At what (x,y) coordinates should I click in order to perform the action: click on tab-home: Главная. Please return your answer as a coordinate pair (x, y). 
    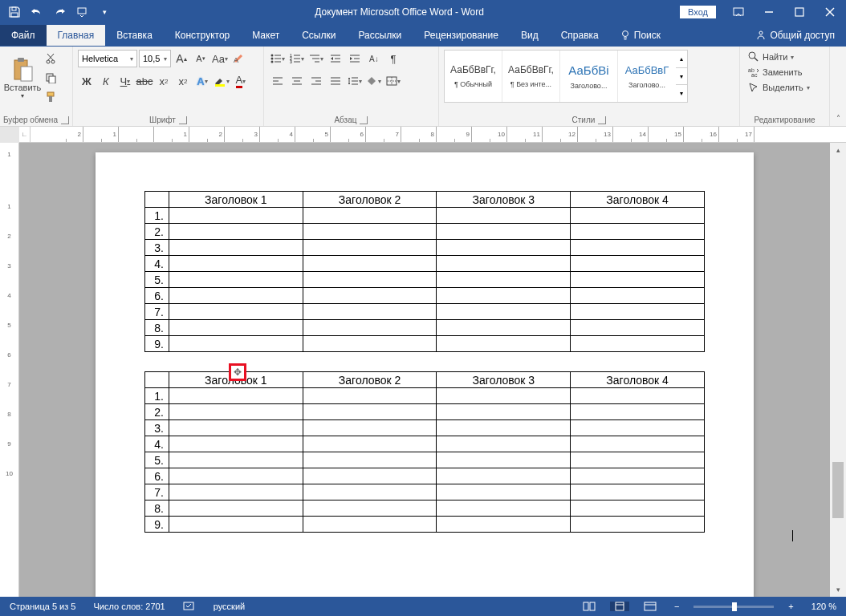
    Looking at the image, I should click on (76, 35).